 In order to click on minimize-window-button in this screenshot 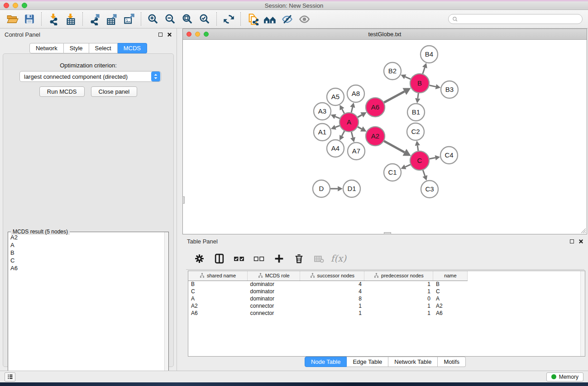, I will do `click(15, 5)`.